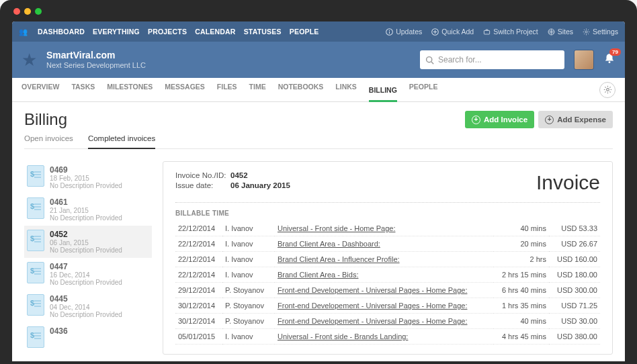 This screenshot has height=364, width=637. What do you see at coordinates (199, 321) in the screenshot?
I see `bill-date: 30/12/2014` at bounding box center [199, 321].